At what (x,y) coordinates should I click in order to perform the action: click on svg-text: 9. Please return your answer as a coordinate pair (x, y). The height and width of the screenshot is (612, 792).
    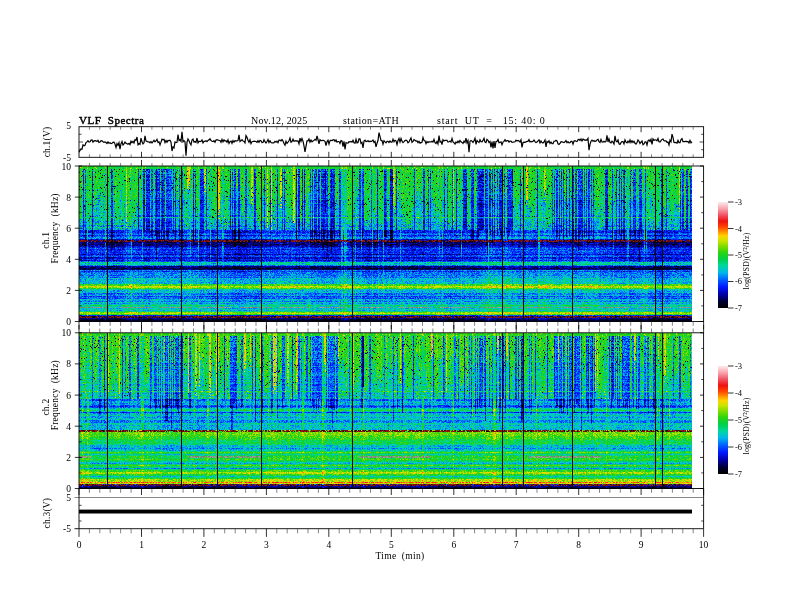
    Looking at the image, I should click on (642, 545).